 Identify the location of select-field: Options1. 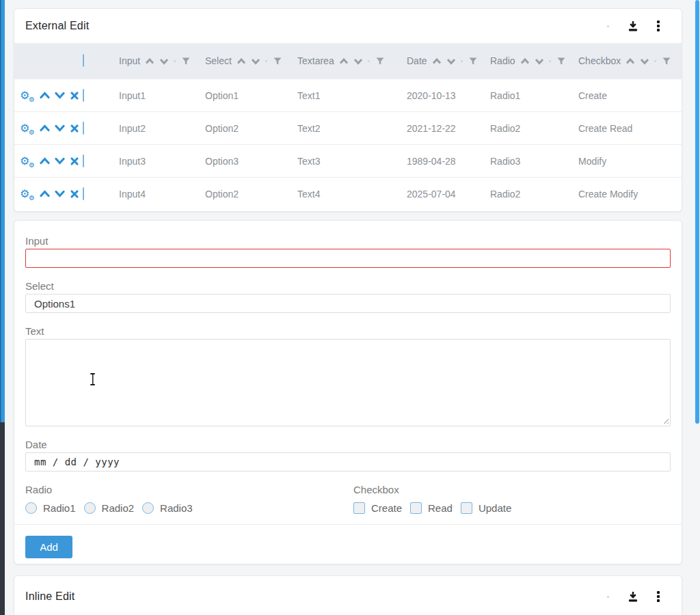
(348, 303).